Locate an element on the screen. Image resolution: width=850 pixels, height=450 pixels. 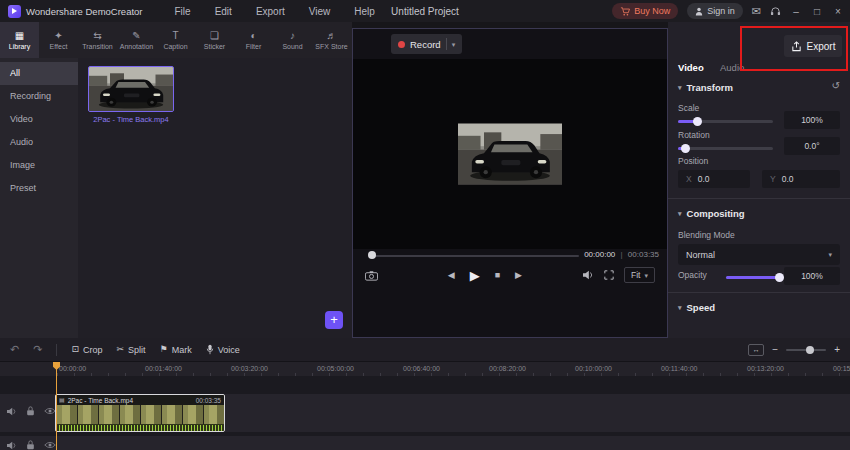
sign-in-button: Sign in is located at coordinates (715, 11).